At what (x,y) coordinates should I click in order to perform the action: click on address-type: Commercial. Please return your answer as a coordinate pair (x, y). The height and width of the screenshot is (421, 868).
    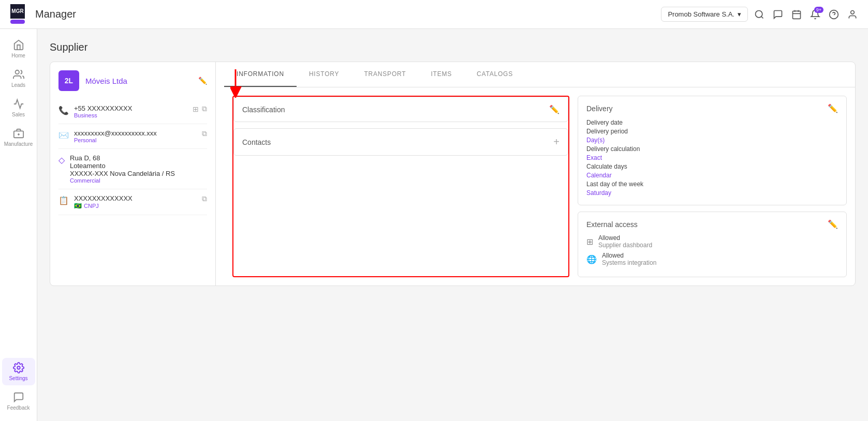
    Looking at the image, I should click on (139, 181).